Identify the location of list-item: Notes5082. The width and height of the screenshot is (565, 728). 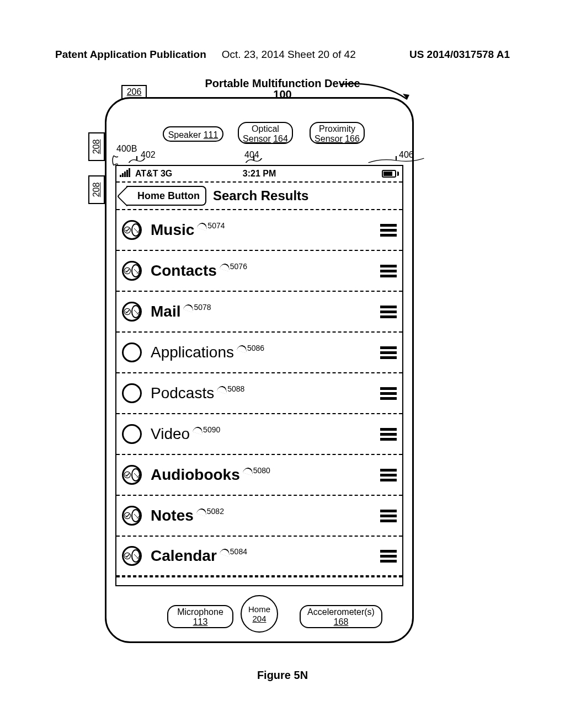
(259, 515).